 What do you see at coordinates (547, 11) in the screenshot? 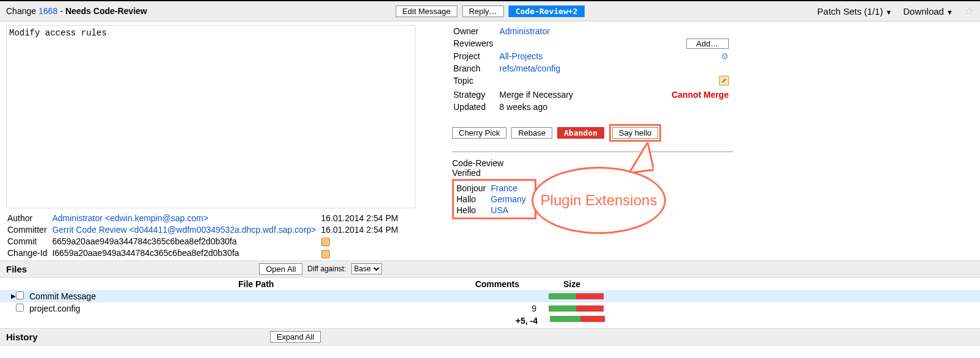
I see `code-review-plus2-button: Code-Review+2` at bounding box center [547, 11].